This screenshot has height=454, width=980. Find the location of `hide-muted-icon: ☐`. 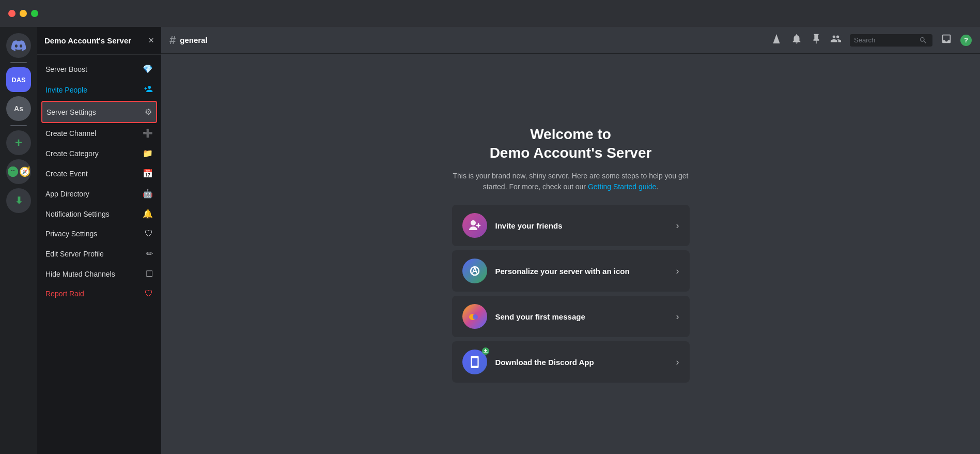

hide-muted-icon: ☐ is located at coordinates (149, 274).